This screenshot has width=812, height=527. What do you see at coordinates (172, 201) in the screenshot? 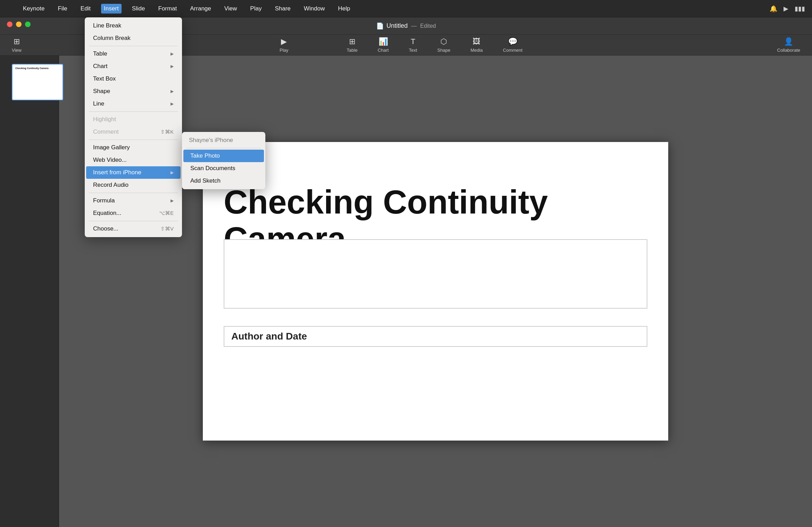
I see `formula-arrow-icon: ▶` at bounding box center [172, 201].